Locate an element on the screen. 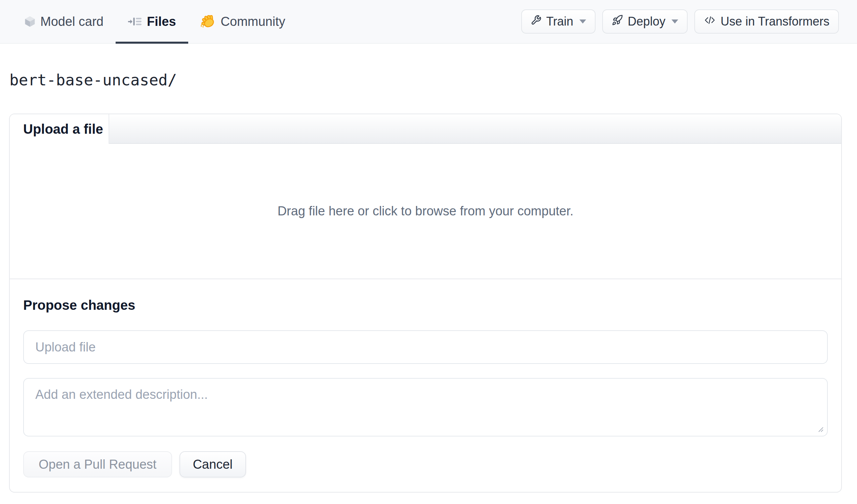  tab-upload-a-file: Upload a file is located at coordinates (60, 129).